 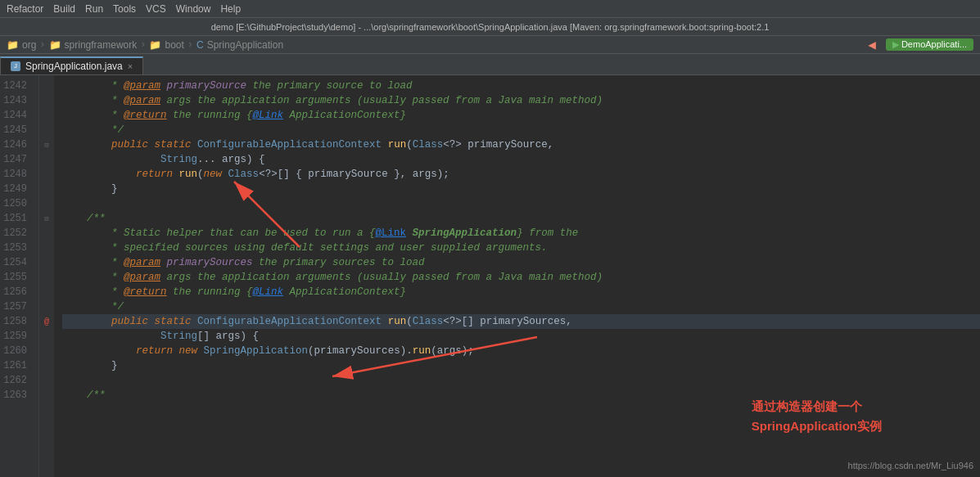 I want to click on code-line-1257: */, so click(x=521, y=307).